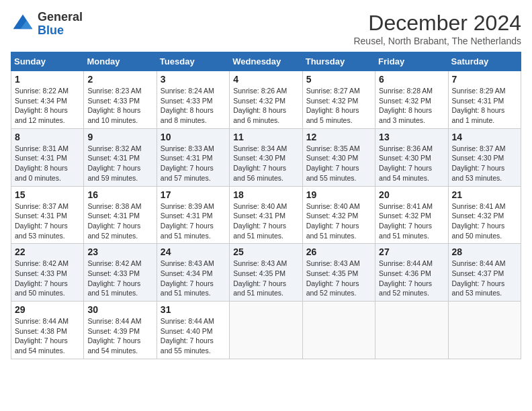  I want to click on calendar-cell: 17Sunrise: 8:39 AMSunset: 4:31 PMDayligh…, so click(193, 215).